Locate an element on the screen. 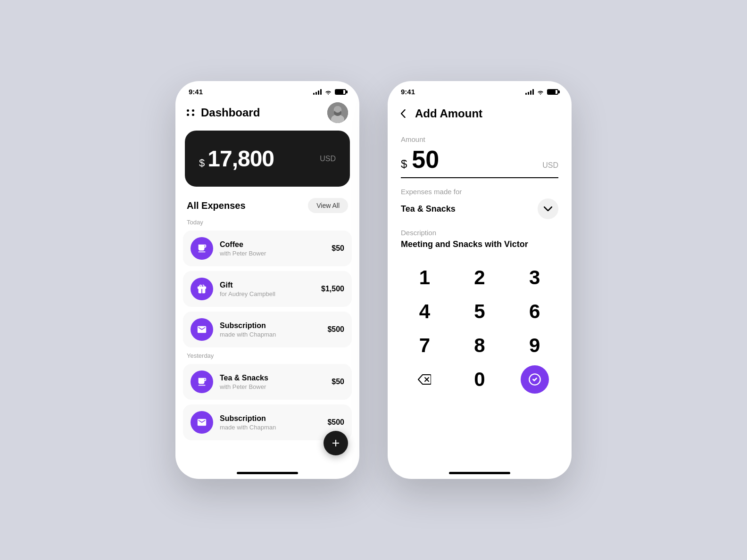 The image size is (747, 560). numpad-8: 8 is located at coordinates (480, 346).